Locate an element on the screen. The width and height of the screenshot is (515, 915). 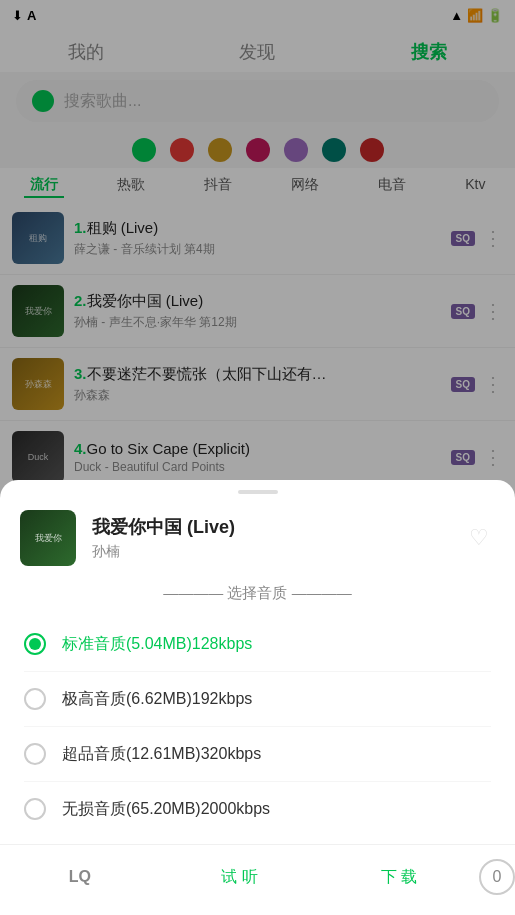
quality-label-0: 标准音质(5.04MB)128kbps is located at coordinates (157, 644).